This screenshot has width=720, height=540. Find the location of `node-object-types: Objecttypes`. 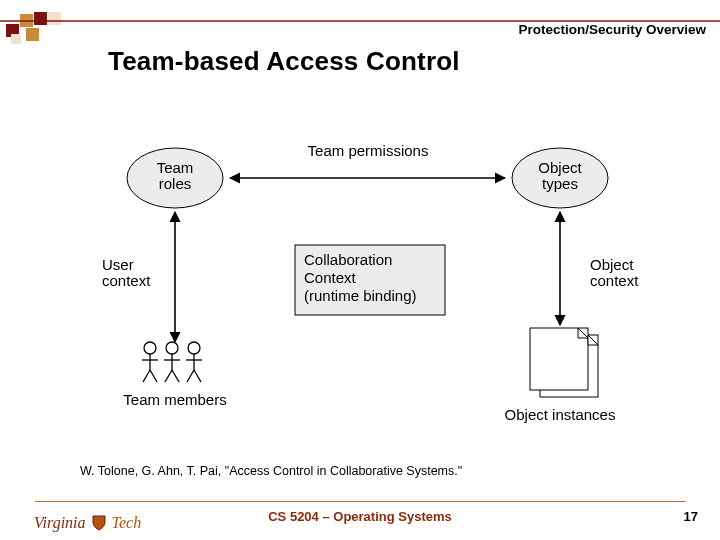

node-object-types: Objecttypes is located at coordinates (560, 176).